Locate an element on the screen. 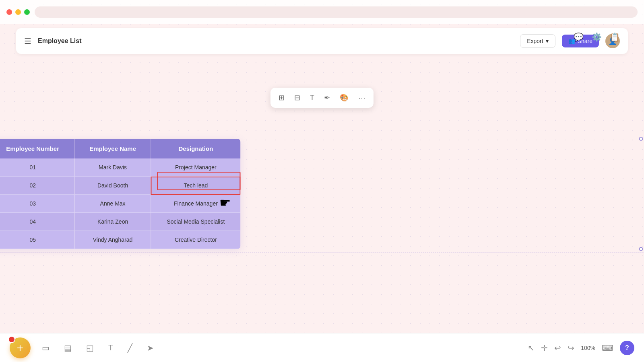 The image size is (644, 362). export-button: Export ▾ is located at coordinates (538, 41).